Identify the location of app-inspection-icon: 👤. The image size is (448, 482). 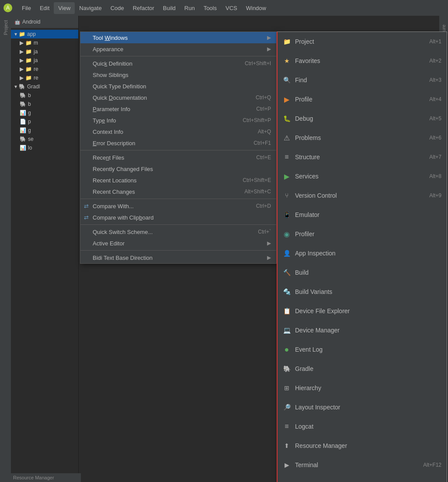
(287, 253).